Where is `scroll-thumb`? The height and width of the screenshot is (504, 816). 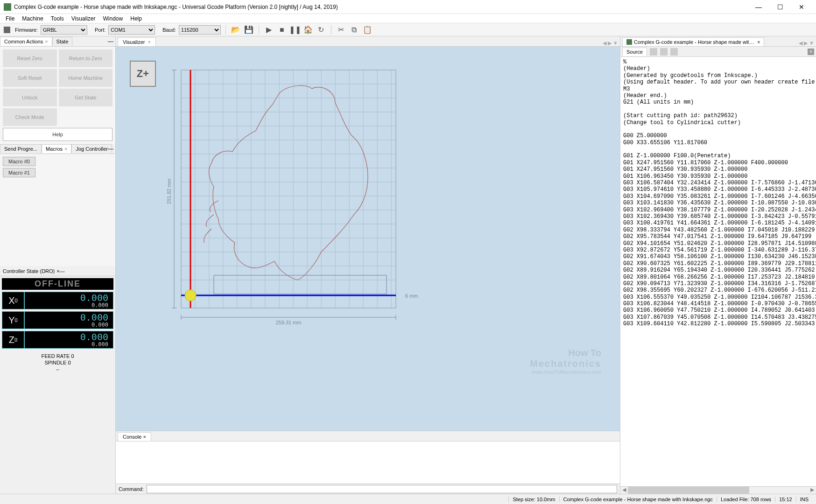
scroll-thumb is located at coordinates (689, 490).